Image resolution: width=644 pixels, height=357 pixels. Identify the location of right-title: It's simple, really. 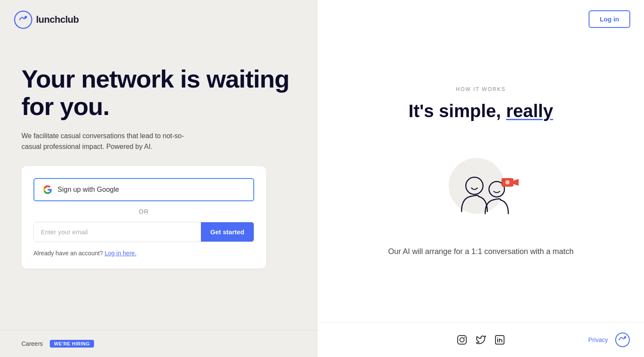
(481, 111).